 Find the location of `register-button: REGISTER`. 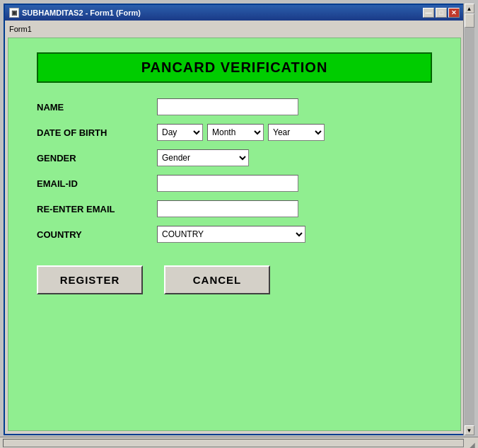

register-button: REGISTER is located at coordinates (90, 280).